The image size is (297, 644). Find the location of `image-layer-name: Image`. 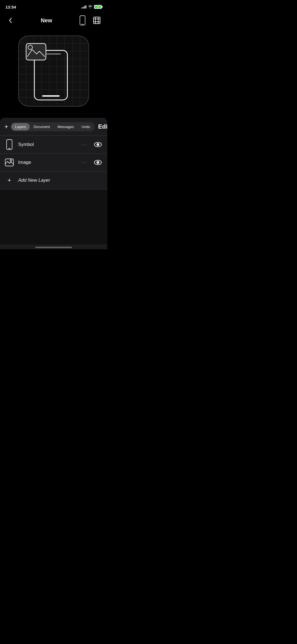

image-layer-name: Image is located at coordinates (47, 162).